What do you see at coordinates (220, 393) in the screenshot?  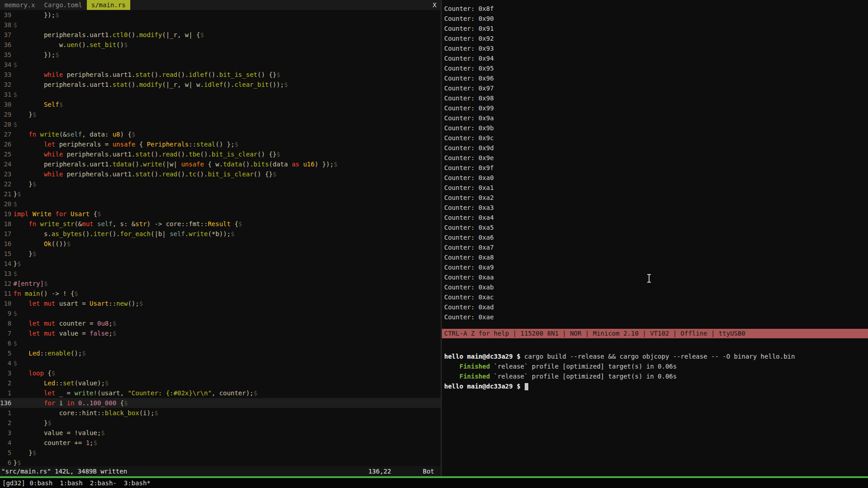 I see `code-line: 1 let _ = write!(usart, "Counter: {:#02x…` at bounding box center [220, 393].